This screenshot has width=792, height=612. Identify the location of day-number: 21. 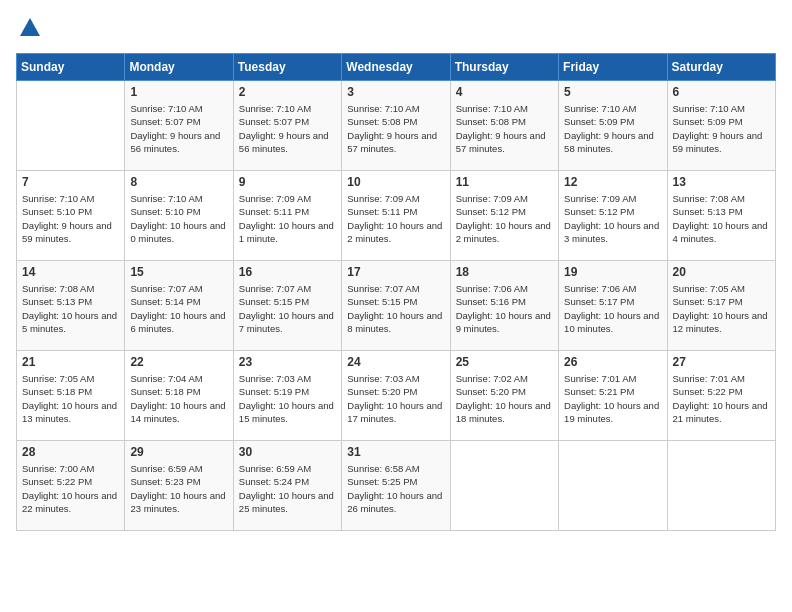
(70, 362).